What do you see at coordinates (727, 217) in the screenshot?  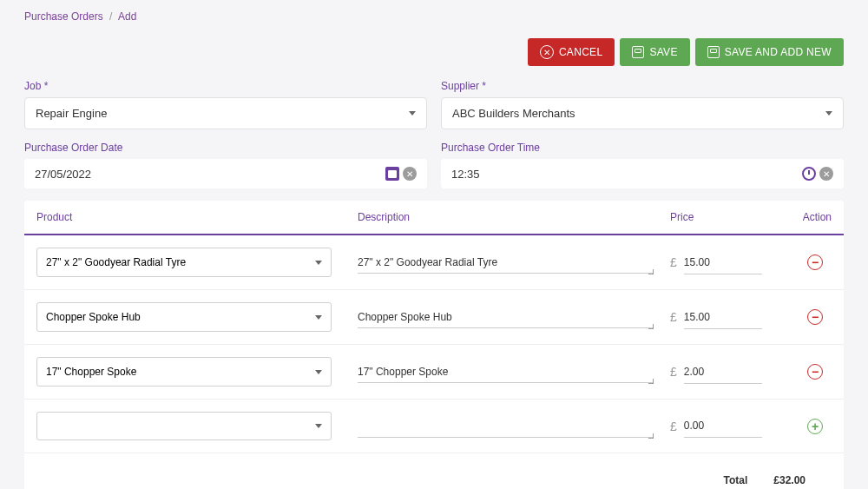 I see `col-price: Price` at bounding box center [727, 217].